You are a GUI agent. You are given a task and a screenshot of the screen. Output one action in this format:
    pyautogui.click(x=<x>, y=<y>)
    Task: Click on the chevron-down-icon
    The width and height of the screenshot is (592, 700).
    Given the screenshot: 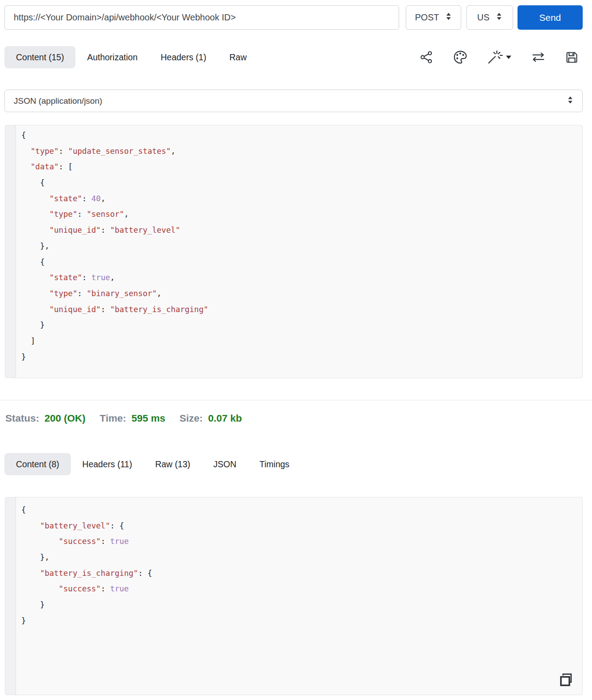 What is the action you would take?
    pyautogui.click(x=509, y=57)
    